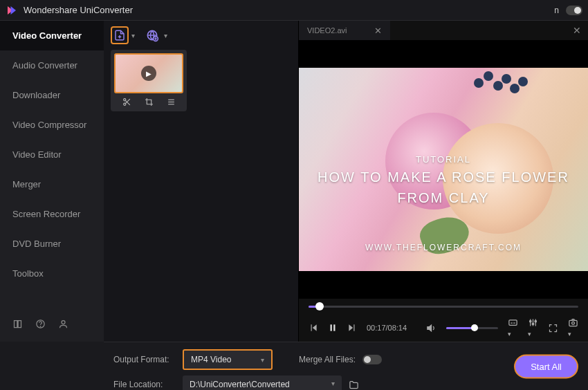 This screenshot has height=390, width=588. I want to click on titlebar-toggle, so click(574, 10).